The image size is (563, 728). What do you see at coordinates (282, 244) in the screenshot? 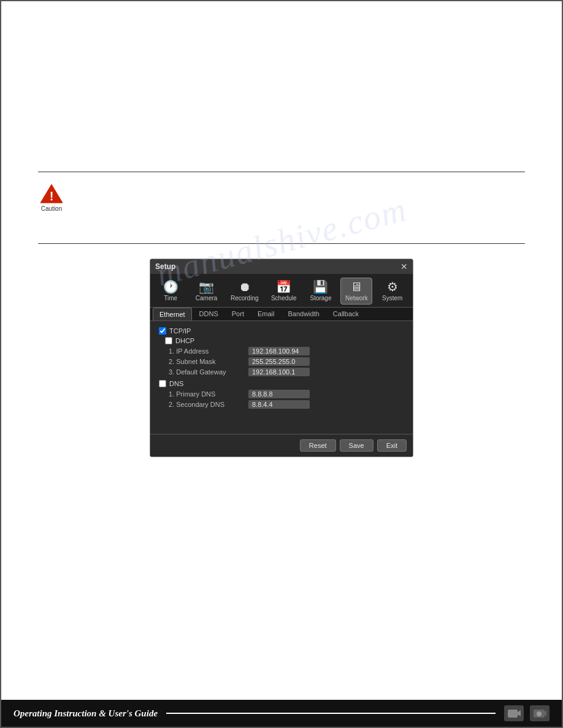
I see `bottom-divider` at bounding box center [282, 244].